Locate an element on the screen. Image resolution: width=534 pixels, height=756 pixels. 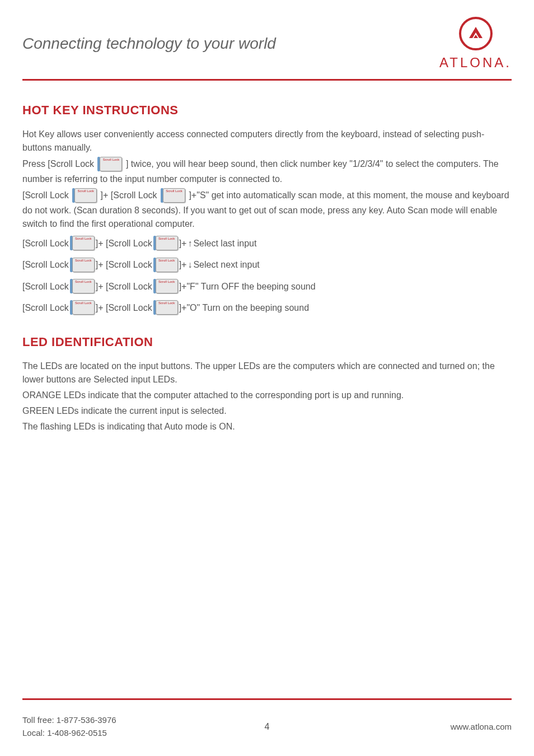
led-line: The LEDs are located on the input button… is located at coordinates (267, 373).